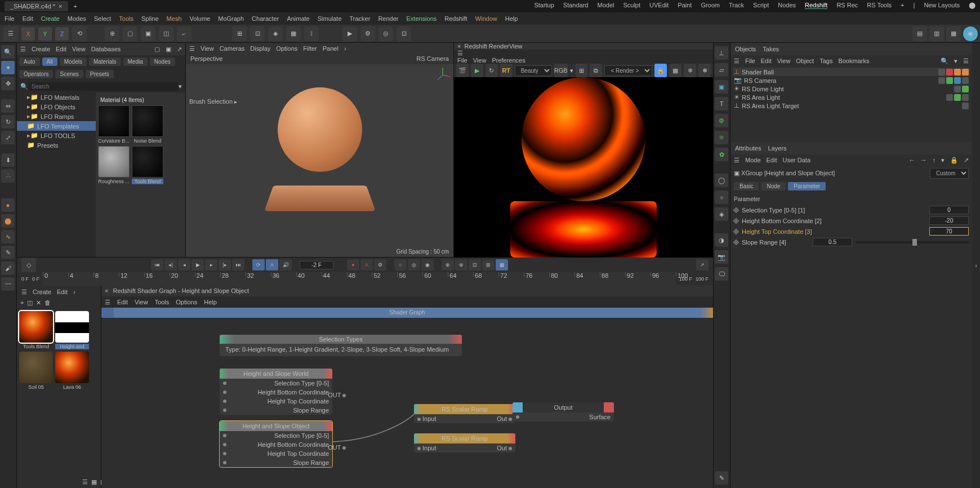  Describe the element at coordinates (583, 167) in the screenshot. I see `rv-canvas` at that location.